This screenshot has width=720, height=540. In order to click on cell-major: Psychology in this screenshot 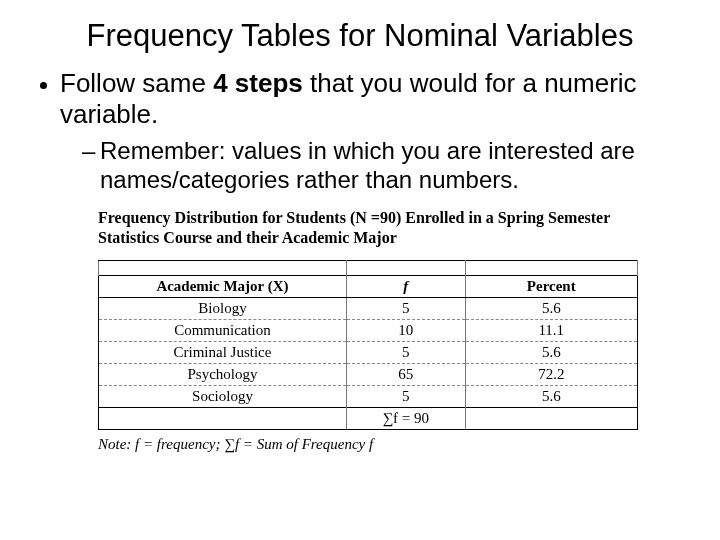, I will do `click(223, 374)`.